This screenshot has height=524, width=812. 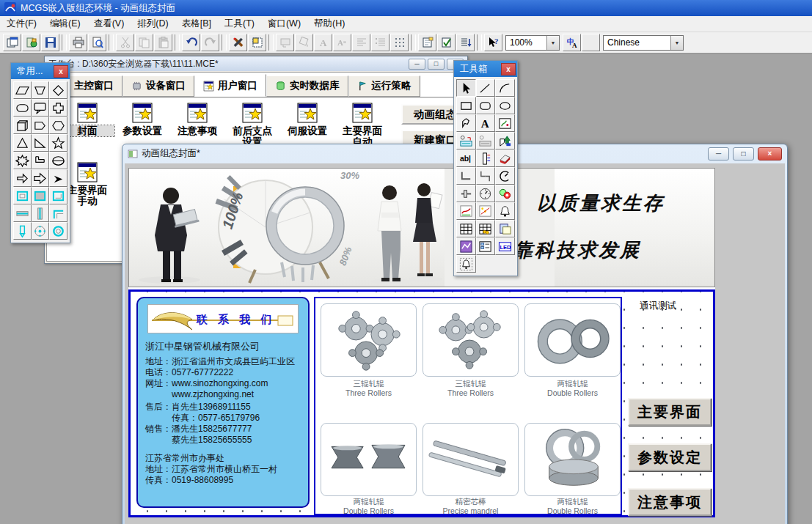 I want to click on tab-user-window: 用户窗口, so click(x=230, y=85).